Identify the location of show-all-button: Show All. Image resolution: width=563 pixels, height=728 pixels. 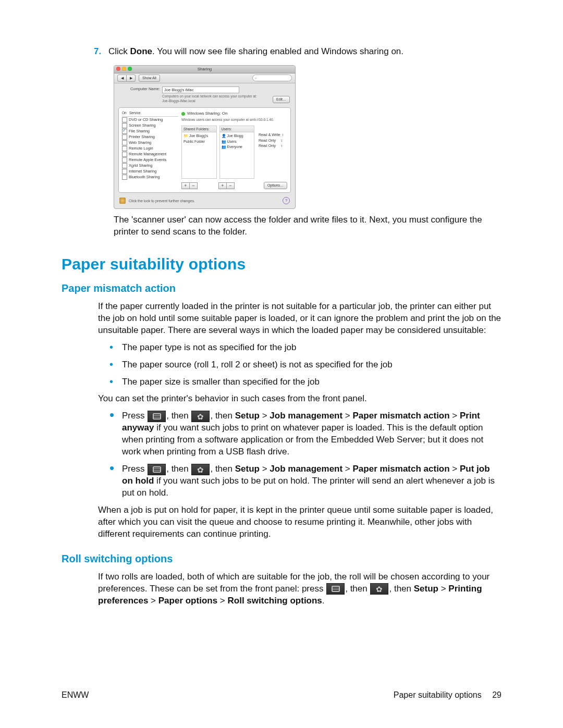
(149, 78).